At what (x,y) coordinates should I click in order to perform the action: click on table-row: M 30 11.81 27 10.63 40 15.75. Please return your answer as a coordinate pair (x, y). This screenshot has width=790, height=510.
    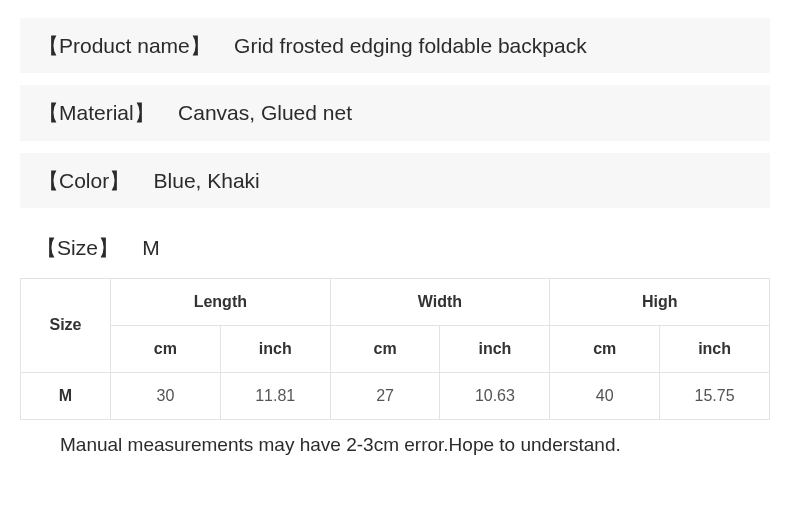
    Looking at the image, I should click on (396, 396).